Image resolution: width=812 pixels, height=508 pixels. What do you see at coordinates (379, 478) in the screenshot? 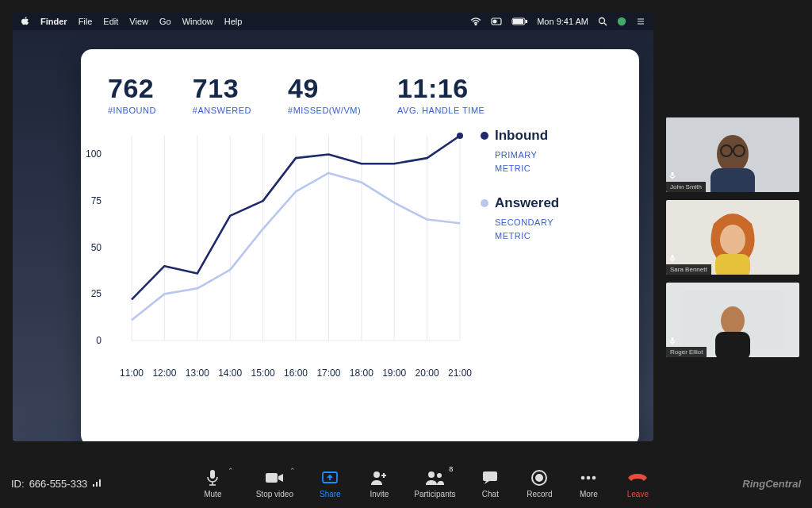
I see `add-user-icon` at bounding box center [379, 478].